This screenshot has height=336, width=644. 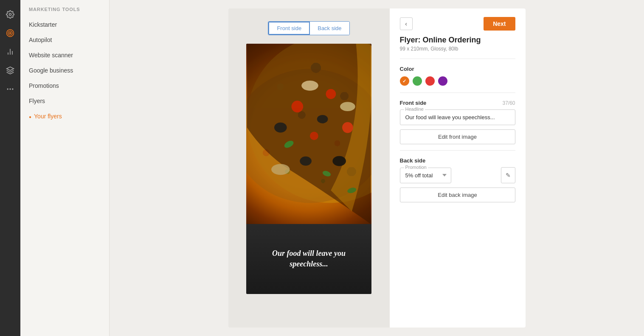 What do you see at coordinates (406, 24) in the screenshot?
I see `back-button: ‹` at bounding box center [406, 24].